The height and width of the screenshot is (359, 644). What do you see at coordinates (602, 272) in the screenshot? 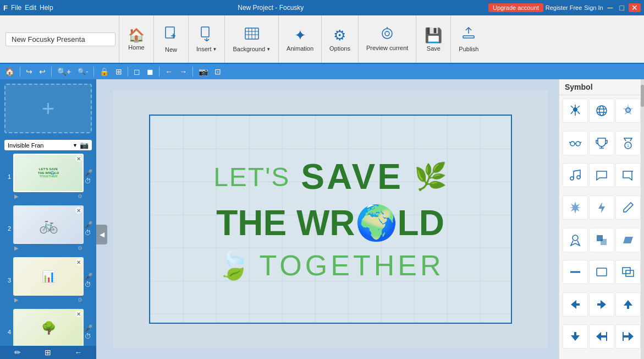
I see `symbol-rect-outline` at bounding box center [602, 272].